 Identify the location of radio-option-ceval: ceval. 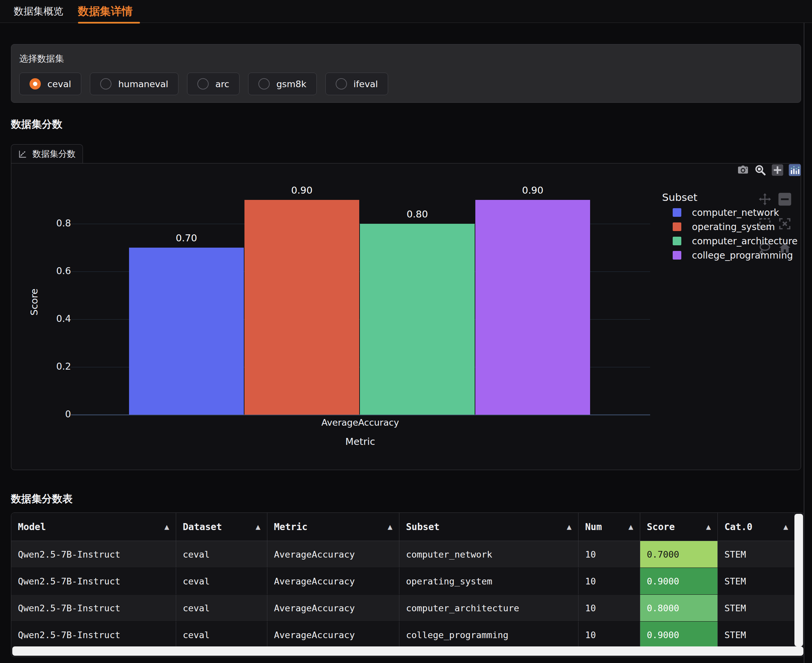
(50, 84).